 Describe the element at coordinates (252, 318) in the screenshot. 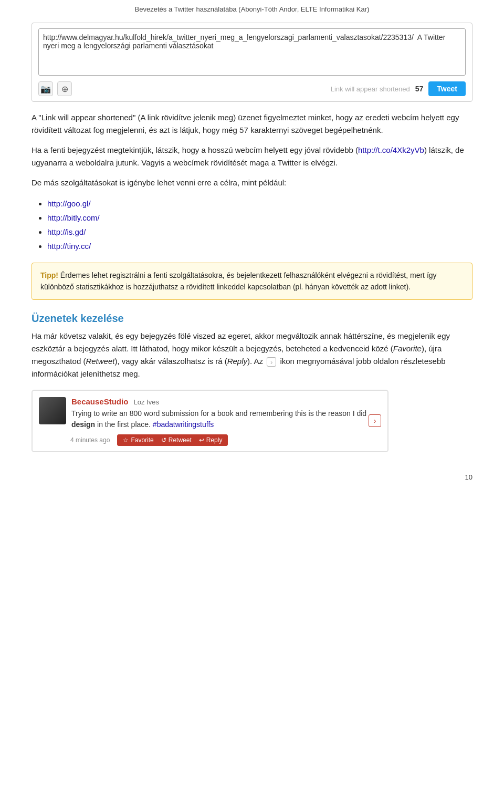

I see `section-heading: Üzenetek kezelése` at that location.